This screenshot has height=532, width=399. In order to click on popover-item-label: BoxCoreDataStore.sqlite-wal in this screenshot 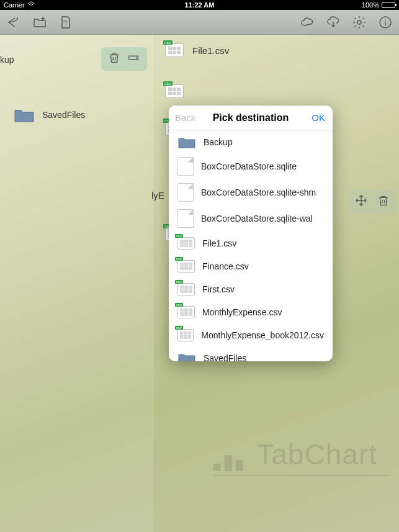, I will do `click(257, 219)`.